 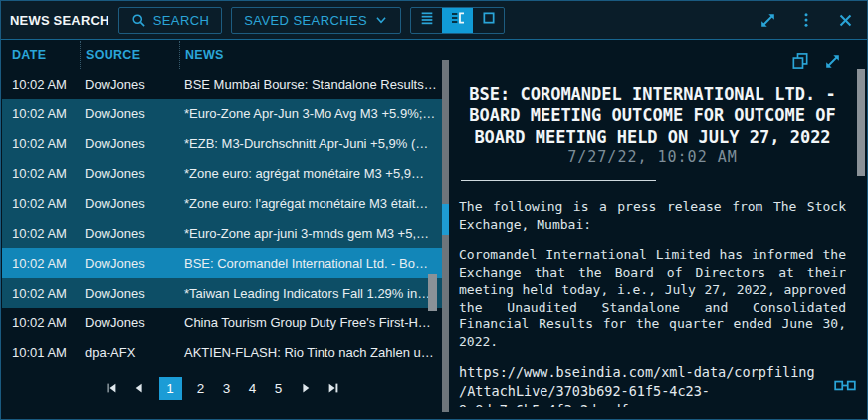 I want to click on page-number-5: 5, so click(x=279, y=388).